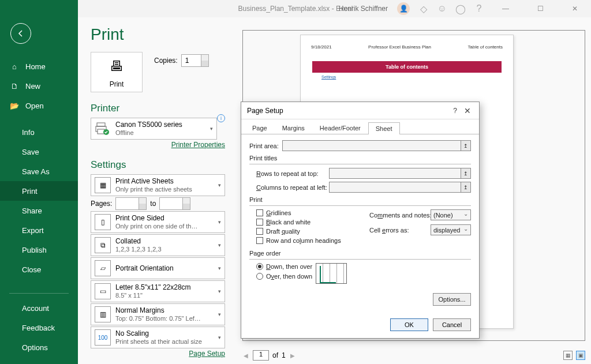 The image size is (591, 364). I want to click on margins-icon: ▥, so click(103, 314).